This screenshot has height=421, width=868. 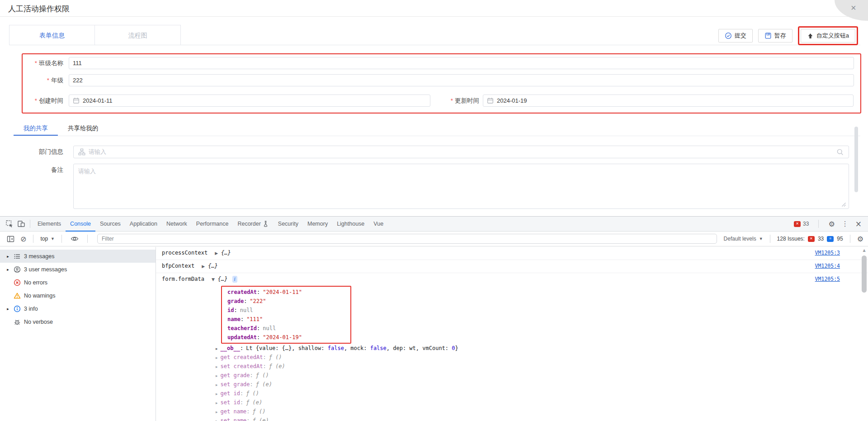 What do you see at coordinates (24, 239) in the screenshot?
I see `clear-console-icon: ⊘` at bounding box center [24, 239].